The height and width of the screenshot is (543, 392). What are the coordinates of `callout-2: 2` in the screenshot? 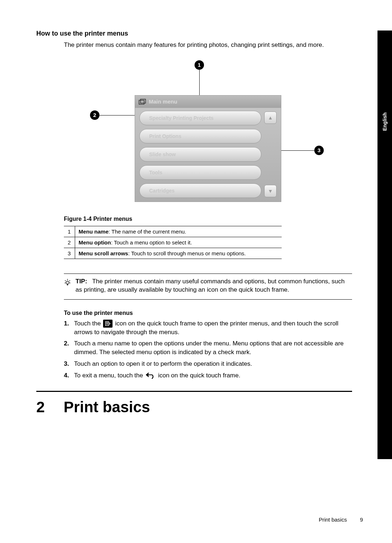 It's located at (95, 115).